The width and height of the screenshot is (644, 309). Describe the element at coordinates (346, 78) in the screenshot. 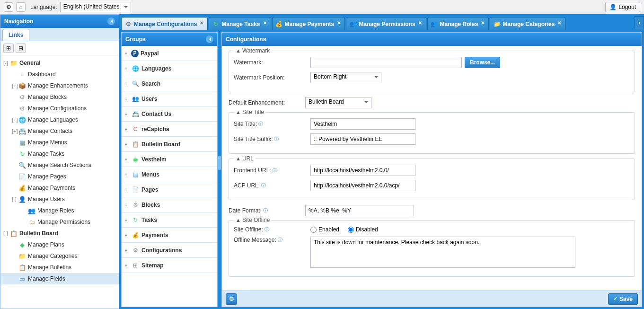

I see `watermark-pos-select: Bottom Right` at that location.